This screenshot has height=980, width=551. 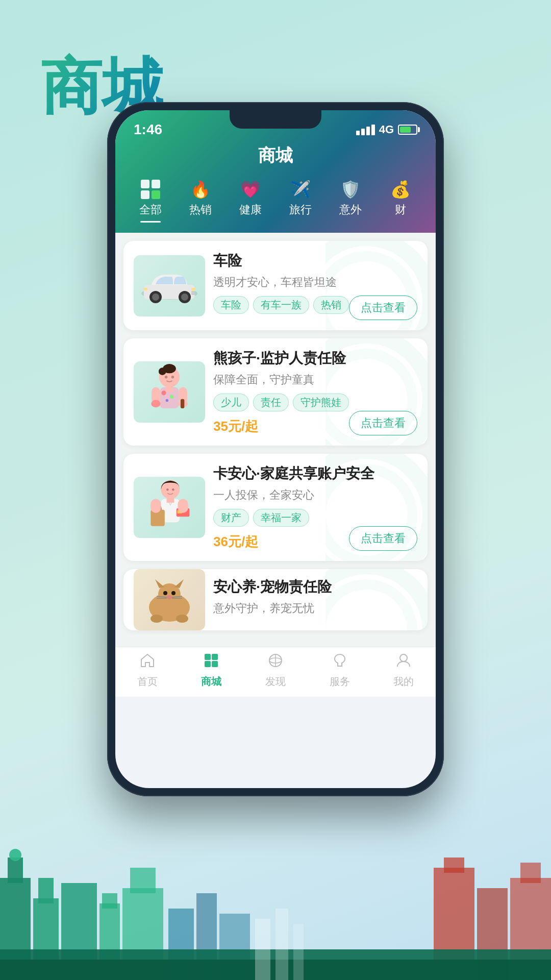 I want to click on tag-minor: 少儿, so click(x=231, y=402).